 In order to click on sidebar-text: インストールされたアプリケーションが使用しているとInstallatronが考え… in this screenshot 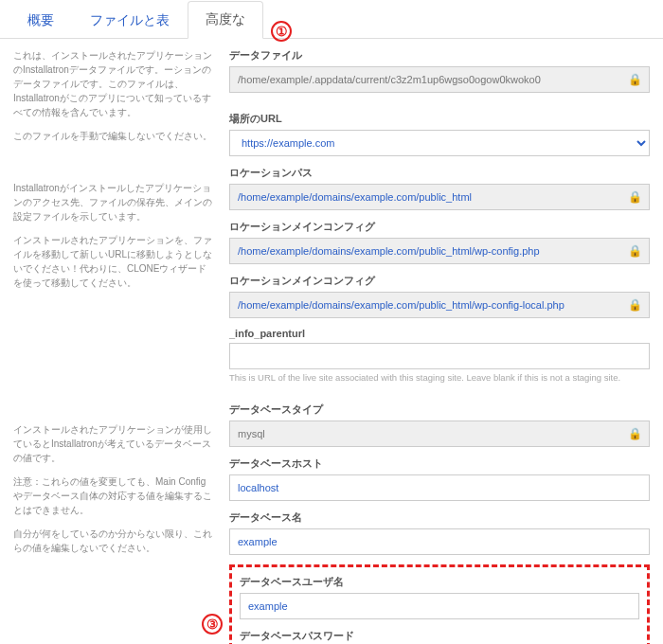, I will do `click(113, 443)`.